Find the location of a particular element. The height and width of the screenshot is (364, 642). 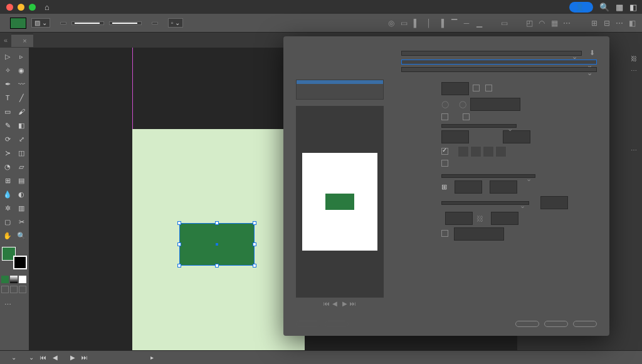

selected-rectangle is located at coordinates (217, 244).